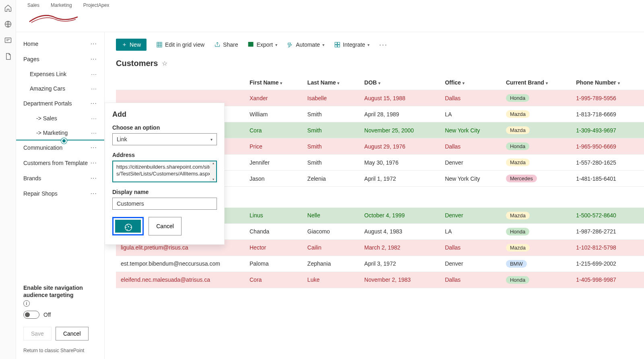 Image resolution: width=644 pixels, height=359 pixels. Describe the element at coordinates (60, 103) in the screenshot. I see `nav-department-portals: Department Portals···` at that location.